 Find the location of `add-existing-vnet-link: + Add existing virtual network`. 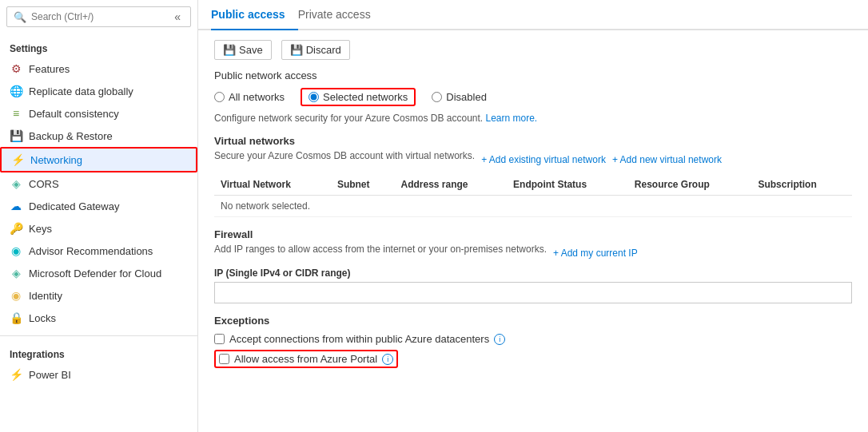

add-existing-vnet-link: + Add existing virtual network is located at coordinates (543, 160).